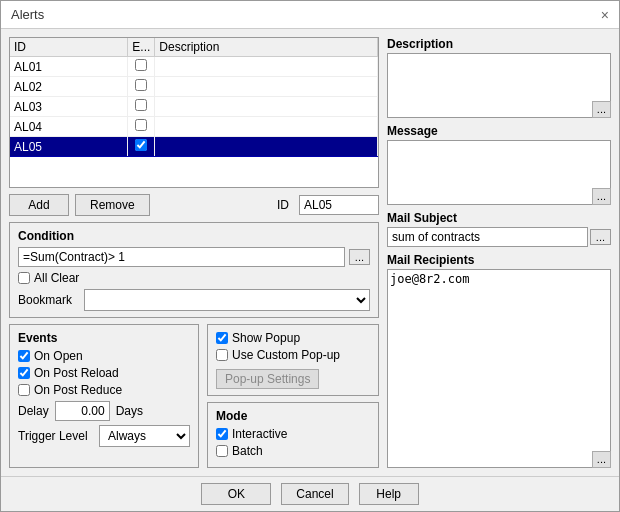 This screenshot has height=512, width=620. I want to click on bookmark-label: Bookmark, so click(48, 300).